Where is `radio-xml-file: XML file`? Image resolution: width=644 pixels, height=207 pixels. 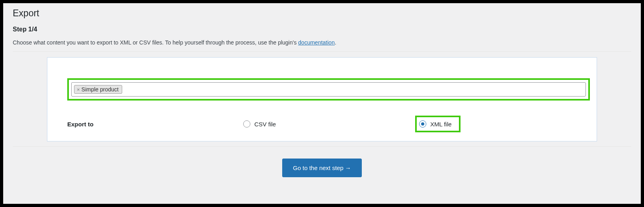 radio-xml-file: XML file is located at coordinates (435, 124).